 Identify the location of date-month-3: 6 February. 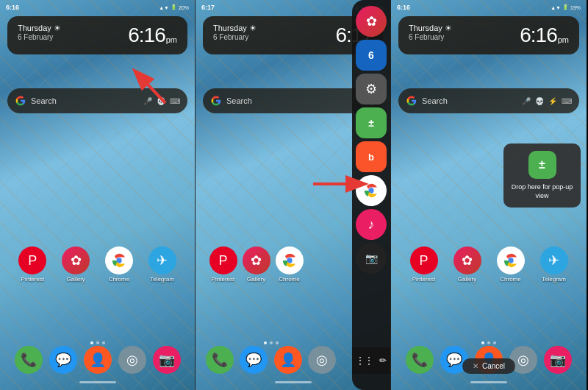
(431, 37).